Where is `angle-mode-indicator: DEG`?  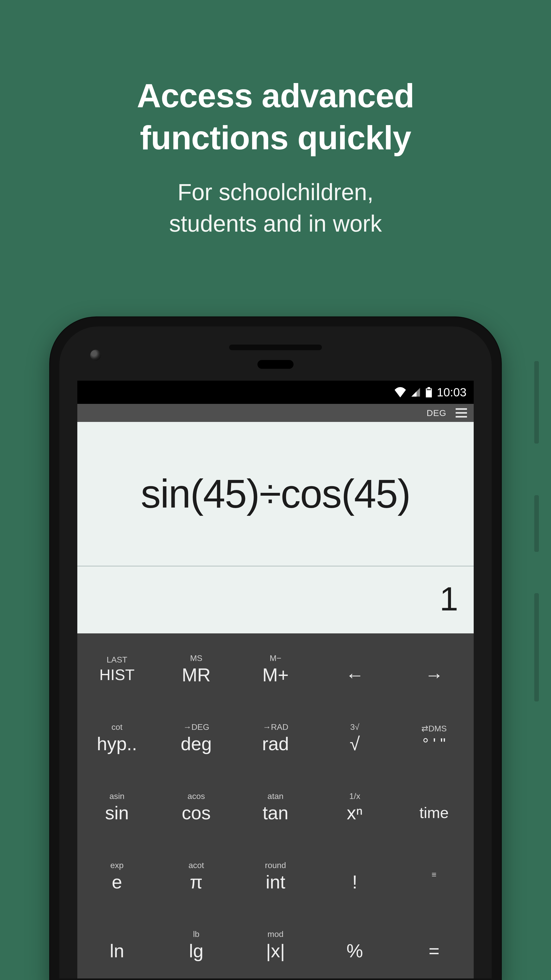 angle-mode-indicator: DEG is located at coordinates (437, 413).